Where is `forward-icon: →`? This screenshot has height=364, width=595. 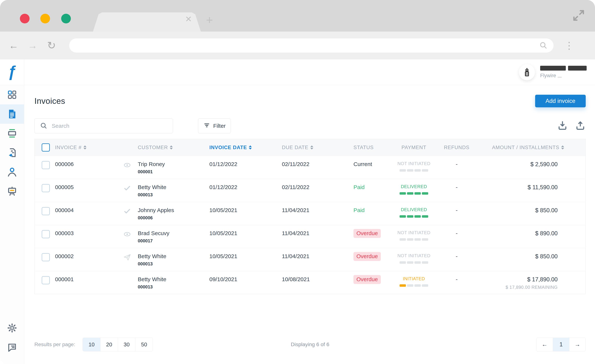
forward-icon: → is located at coordinates (32, 46).